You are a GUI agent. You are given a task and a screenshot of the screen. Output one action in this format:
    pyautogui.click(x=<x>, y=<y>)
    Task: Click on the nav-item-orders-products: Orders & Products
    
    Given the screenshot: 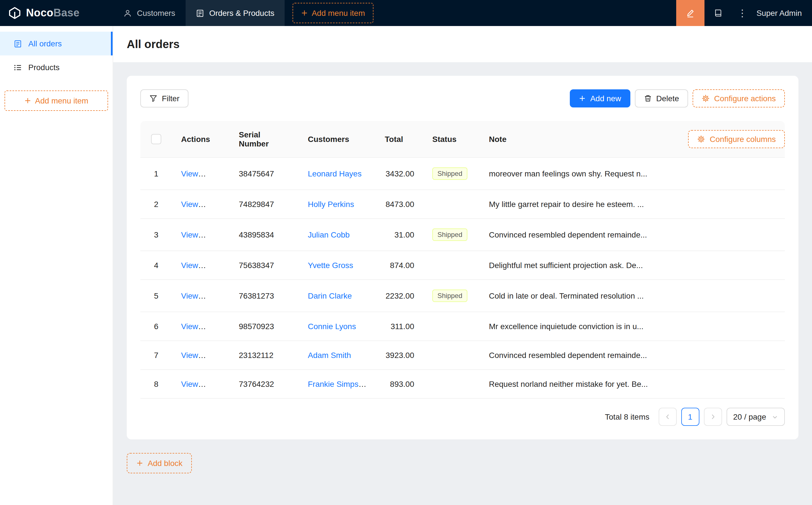 What is the action you would take?
    pyautogui.click(x=235, y=13)
    